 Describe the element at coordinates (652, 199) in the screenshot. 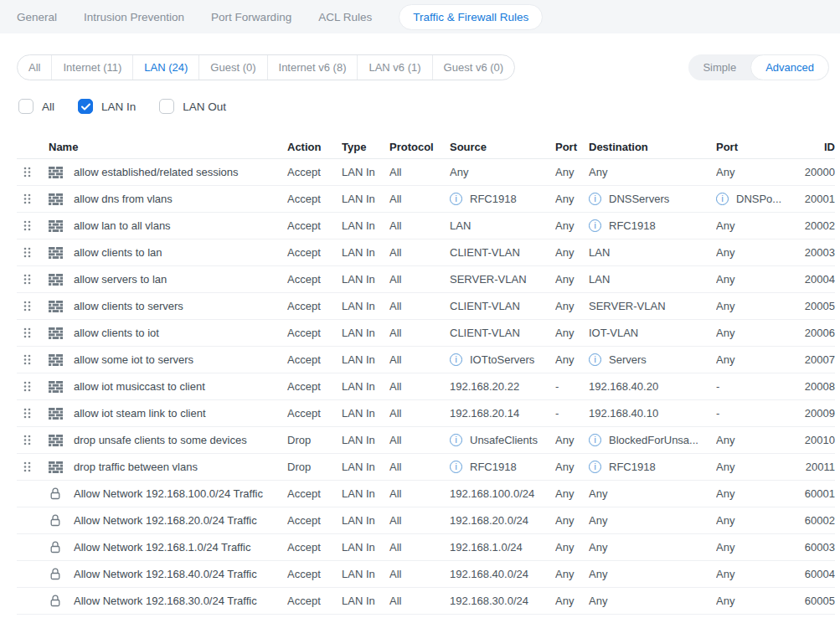

I see `rule-destination: iDNSServers` at that location.